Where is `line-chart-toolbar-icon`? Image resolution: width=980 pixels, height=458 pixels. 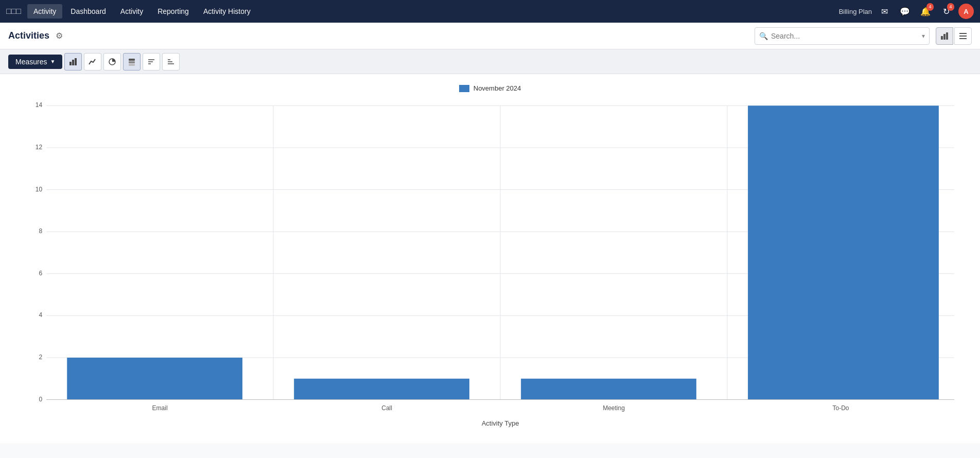 line-chart-toolbar-icon is located at coordinates (93, 62).